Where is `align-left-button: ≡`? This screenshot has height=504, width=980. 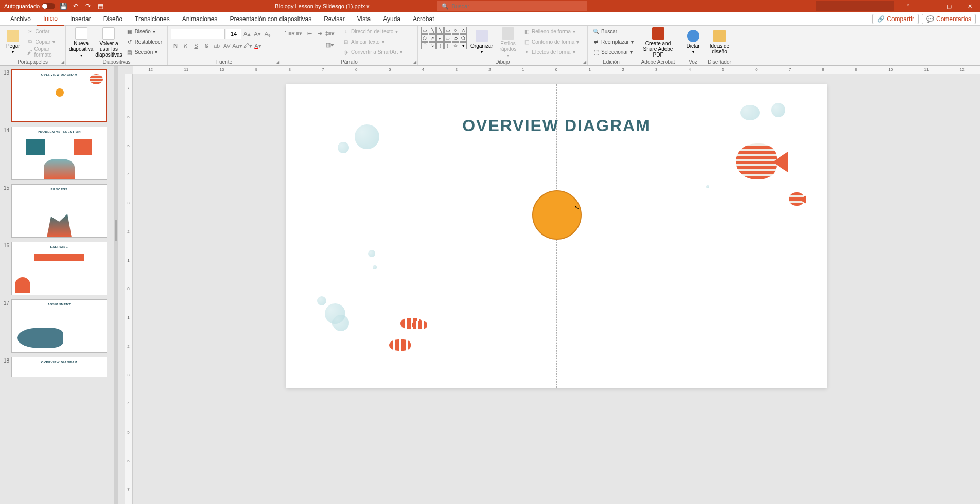
align-left-button: ≡ is located at coordinates (289, 45).